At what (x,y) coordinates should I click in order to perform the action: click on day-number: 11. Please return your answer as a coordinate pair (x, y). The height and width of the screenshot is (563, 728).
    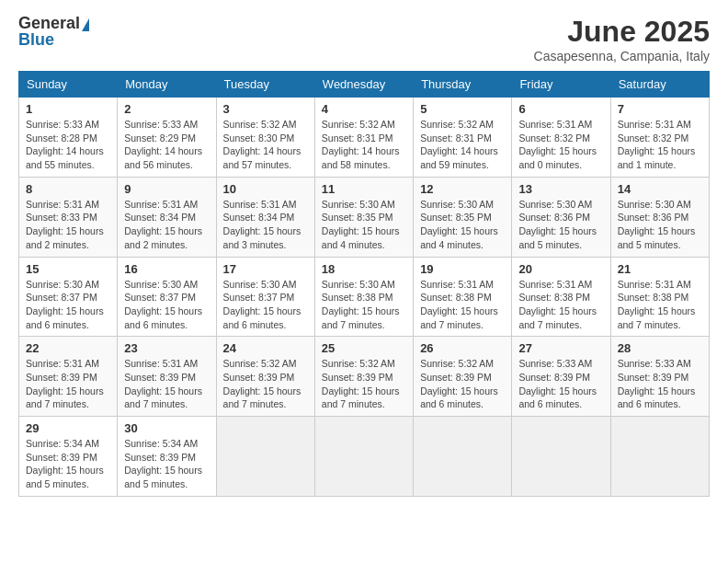
    Looking at the image, I should click on (364, 190).